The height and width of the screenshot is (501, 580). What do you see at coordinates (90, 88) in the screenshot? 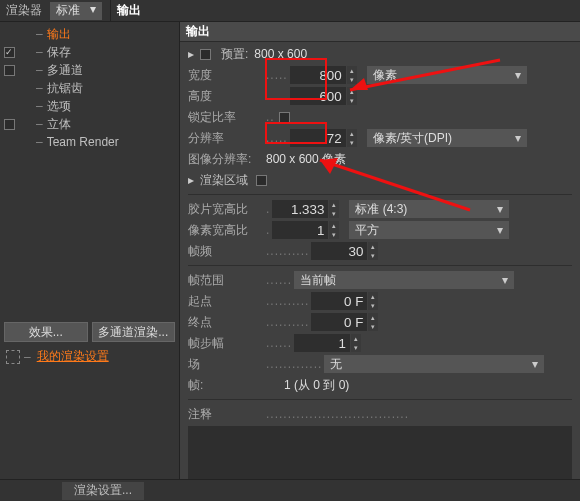
I see `render-settings-tree: –输出 –保存 –多通道 –抗锯齿 –选项 –立体 –Team Render` at bounding box center [90, 88].